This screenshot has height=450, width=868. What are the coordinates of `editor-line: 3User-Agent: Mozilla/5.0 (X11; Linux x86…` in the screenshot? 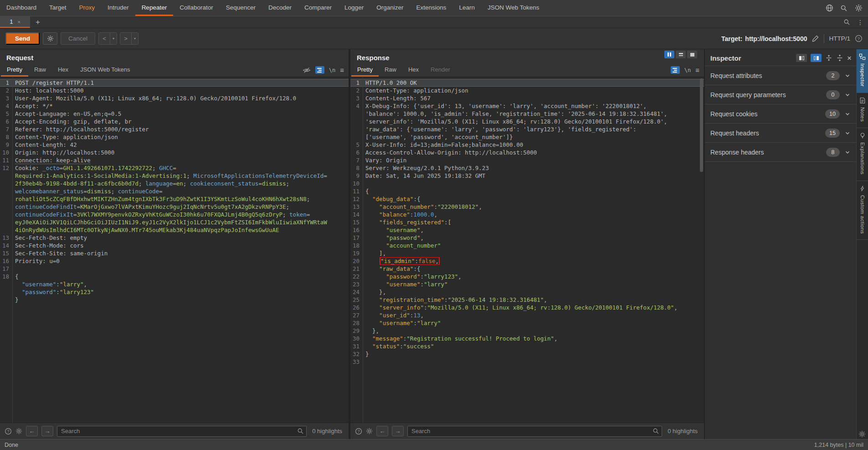 It's located at (174, 98).